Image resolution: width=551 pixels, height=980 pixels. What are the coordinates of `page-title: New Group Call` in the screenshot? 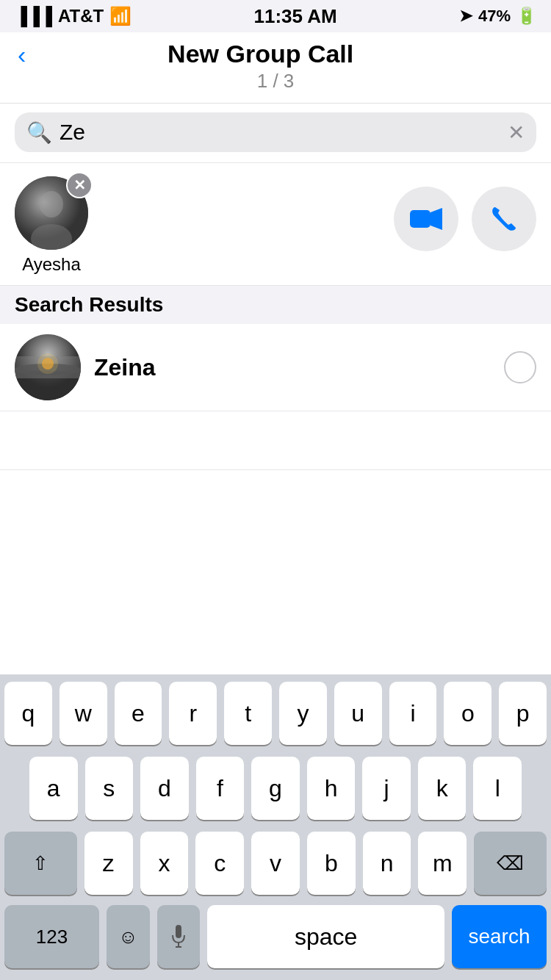 It's located at (260, 54).